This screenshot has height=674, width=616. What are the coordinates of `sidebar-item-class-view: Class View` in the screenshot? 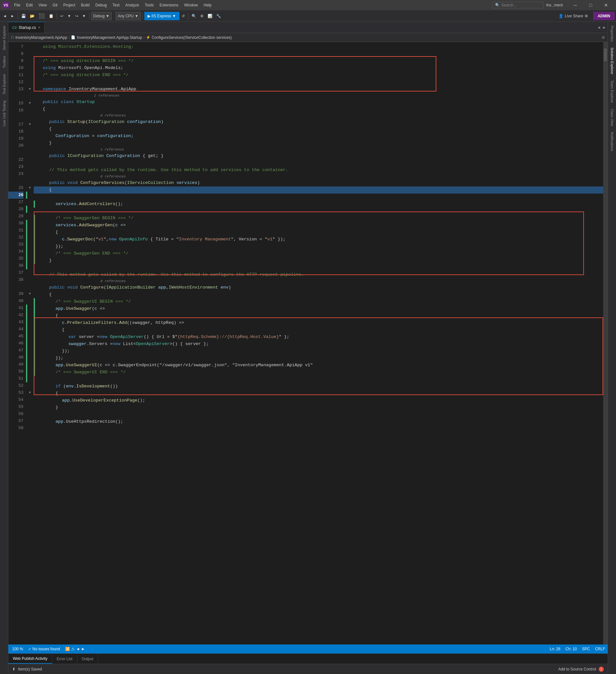 It's located at (612, 118).